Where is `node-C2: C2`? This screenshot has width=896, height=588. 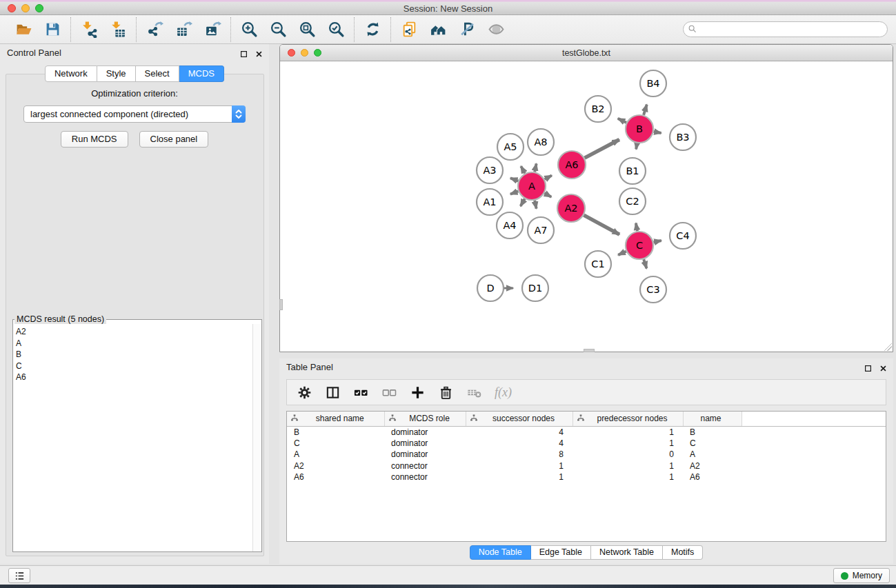
node-C2: C2 is located at coordinates (633, 201).